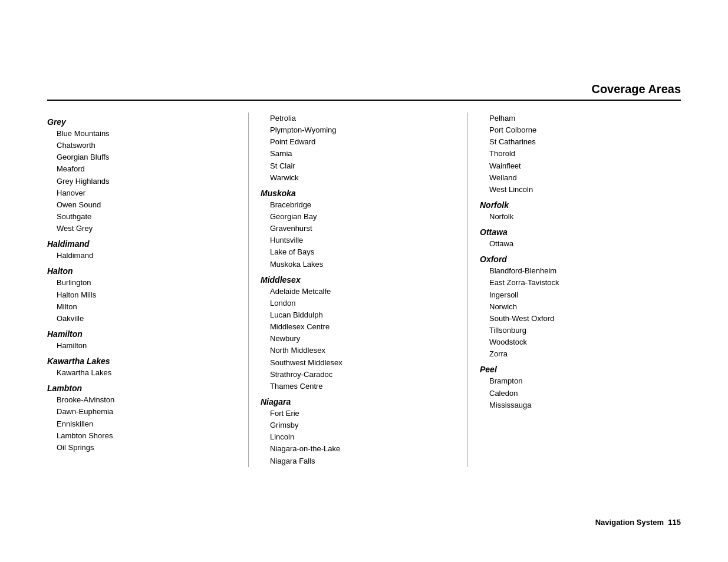  I want to click on list-item: Lincoln, so click(358, 437).